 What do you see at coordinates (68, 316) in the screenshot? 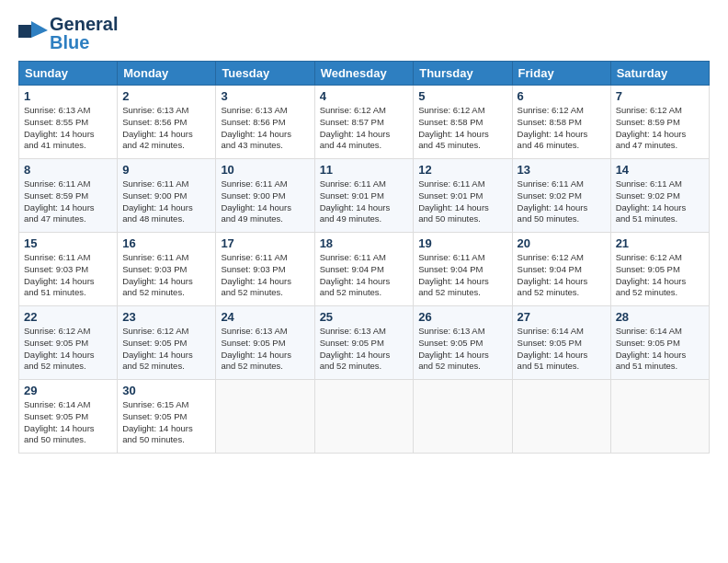
I see `day-number: 22` at bounding box center [68, 316].